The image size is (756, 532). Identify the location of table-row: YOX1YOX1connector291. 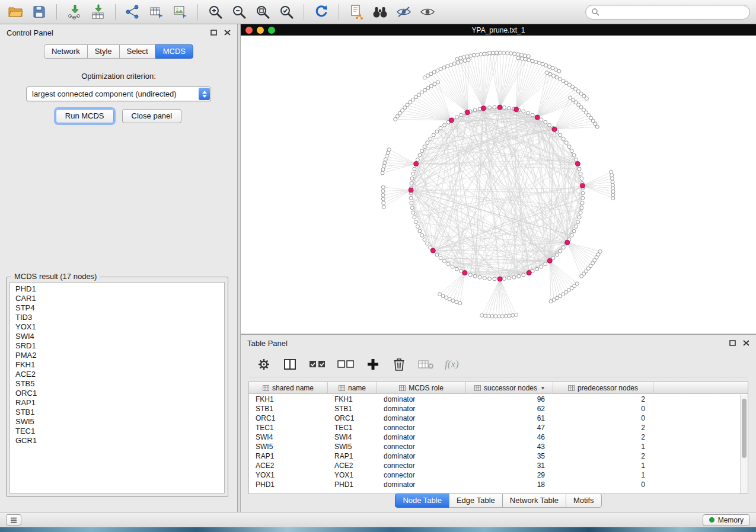
(495, 475).